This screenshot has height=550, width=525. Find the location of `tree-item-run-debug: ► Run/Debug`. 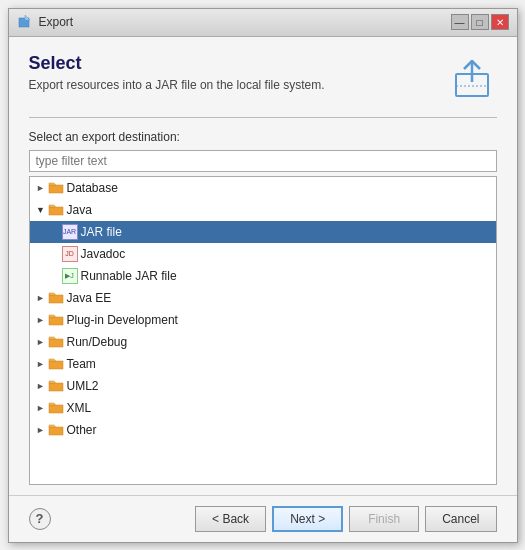

tree-item-run-debug: ► Run/Debug is located at coordinates (263, 342).